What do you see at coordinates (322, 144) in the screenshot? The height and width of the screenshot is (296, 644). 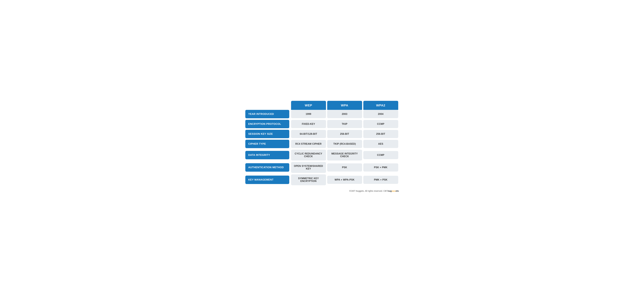 I see `table-row: CIPHER TYPERC4 STREAM CIPHERTKIP (RC4-BA…` at bounding box center [322, 144].